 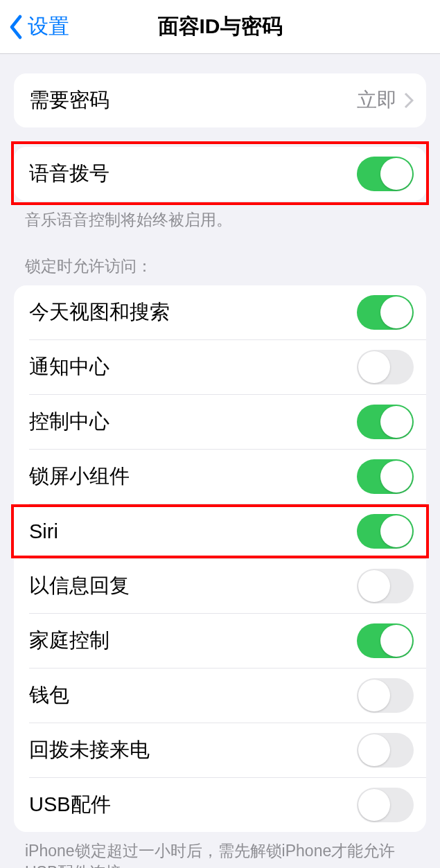 I want to click on row-lock-access-item: 钱包, so click(x=220, y=696).